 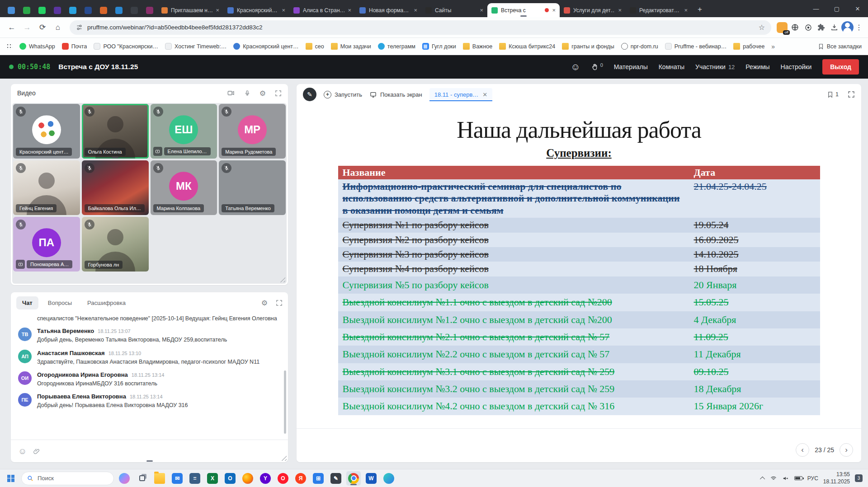 I want to click on bookmark-item: гранты и фонды, so click(x=588, y=46).